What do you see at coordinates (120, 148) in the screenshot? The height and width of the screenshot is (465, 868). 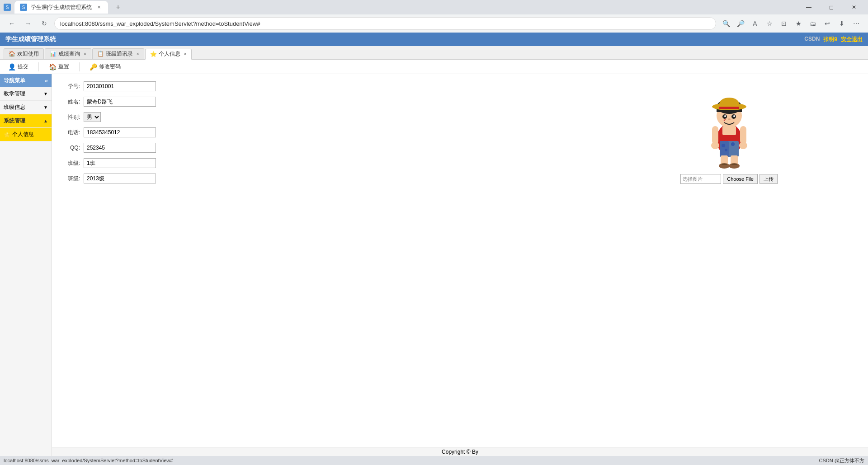 I see `qq-input` at bounding box center [120, 148].